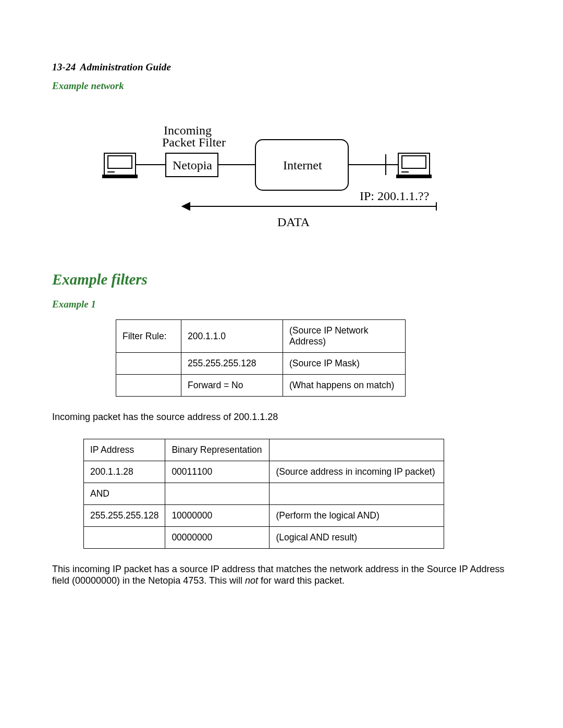 This screenshot has width=563, height=728. Describe the element at coordinates (357, 537) in the screenshot. I see `cell: (Logical AND result)` at that location.